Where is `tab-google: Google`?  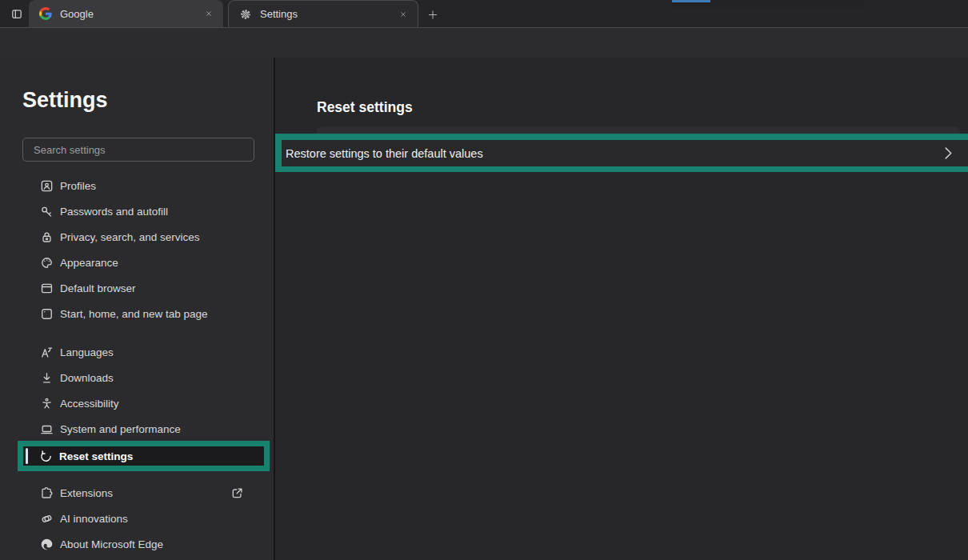
tab-google: Google is located at coordinates (126, 14).